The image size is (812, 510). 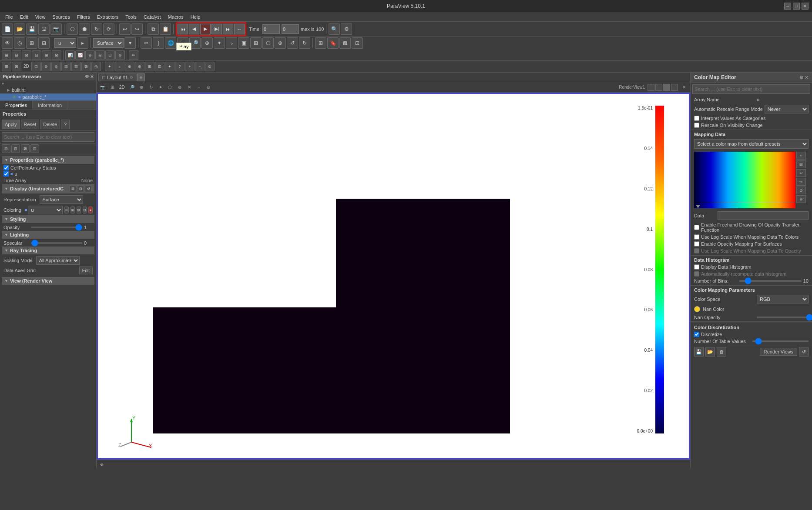 I want to click on display-icon2: ⊟, so click(x=81, y=189).